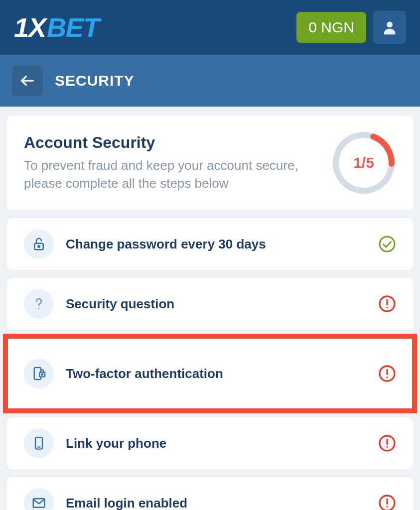  What do you see at coordinates (210, 304) in the screenshot?
I see `security-item-security-question: Security question` at bounding box center [210, 304].